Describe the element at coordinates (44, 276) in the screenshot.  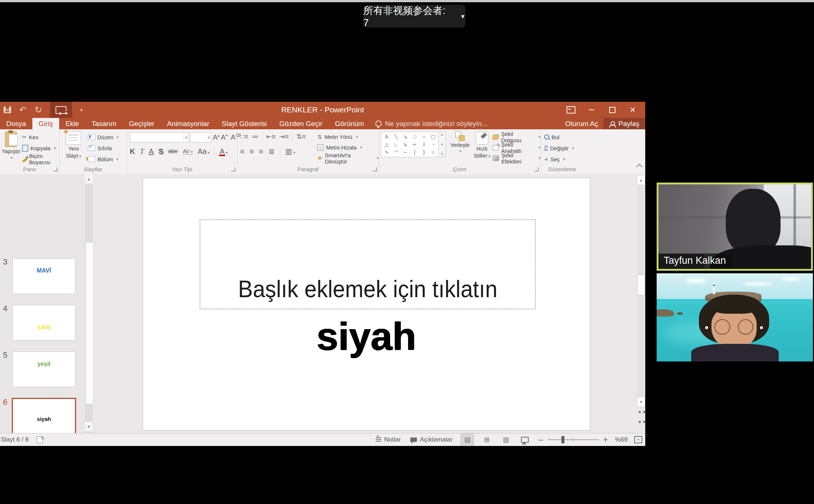
I see `slide-thumbnail-3: MAVİ` at that location.